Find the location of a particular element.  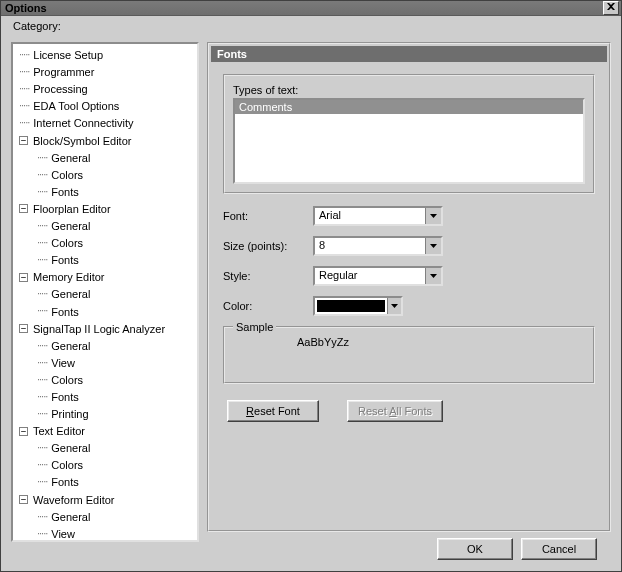

types-item-comments: Comments is located at coordinates (409, 107).